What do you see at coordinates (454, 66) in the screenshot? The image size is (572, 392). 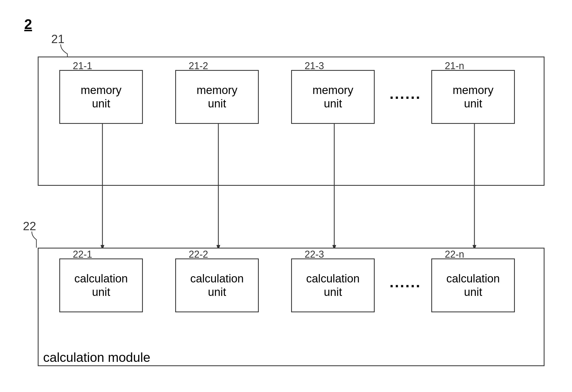 I see `svg-text: 21-n` at bounding box center [454, 66].